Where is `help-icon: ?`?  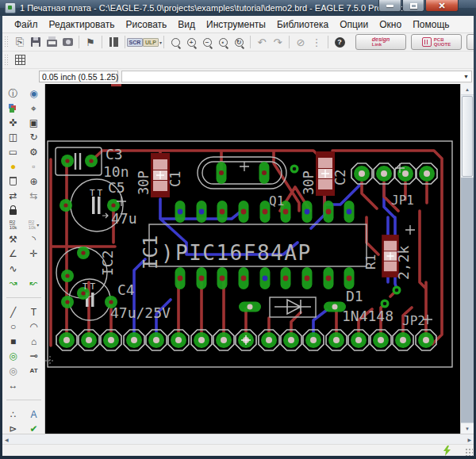 help-icon: ? is located at coordinates (340, 43).